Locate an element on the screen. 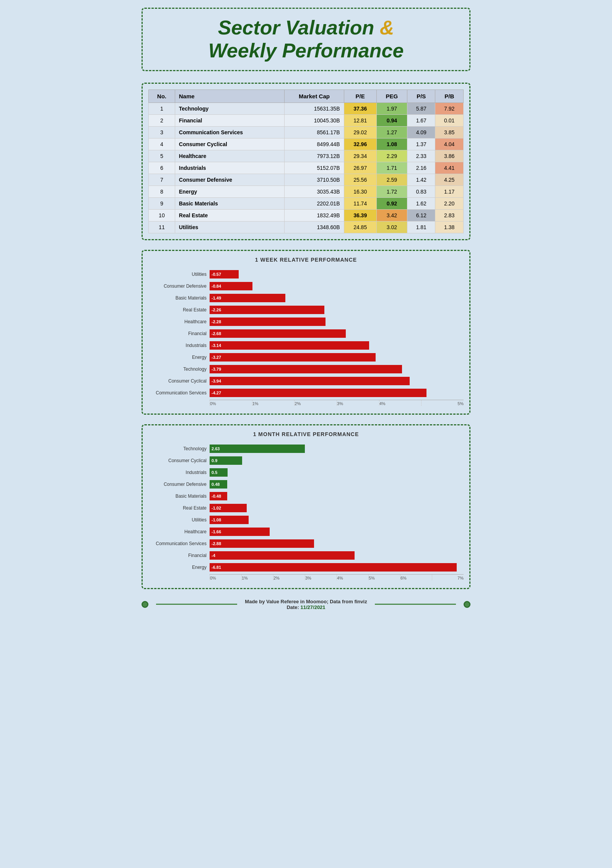 This screenshot has height=868, width=612. cell-pe: 12.81 is located at coordinates (360, 120).